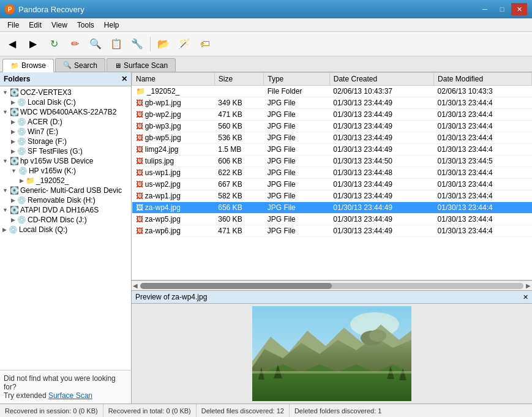 The height and width of the screenshot is (417, 532). Describe the element at coordinates (66, 161) in the screenshot. I see `tree-item-hp-usb: ▼💽hp v165w USB Device` at that location.